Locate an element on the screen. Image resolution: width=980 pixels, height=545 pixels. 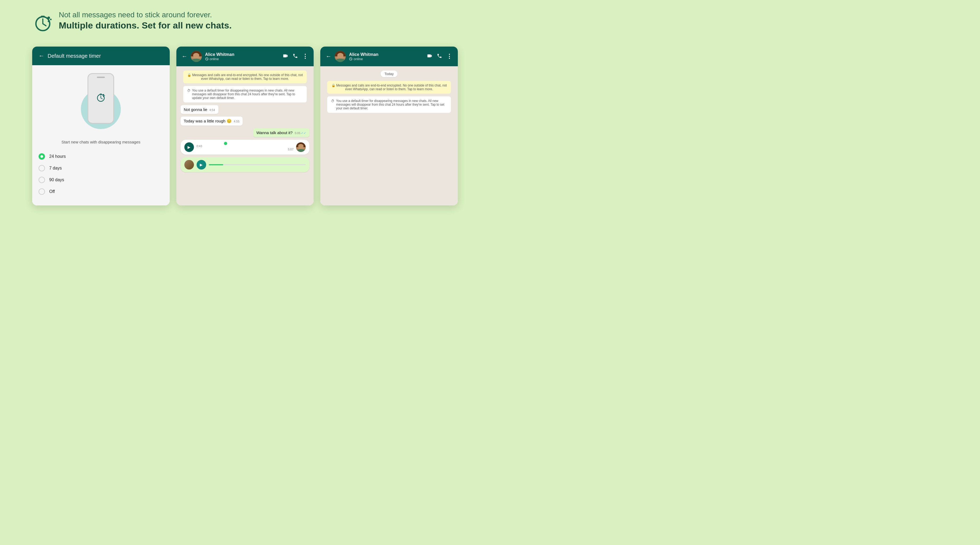
chat-panel-info-header: ← Alice Whitman is located at coordinates (389, 56).